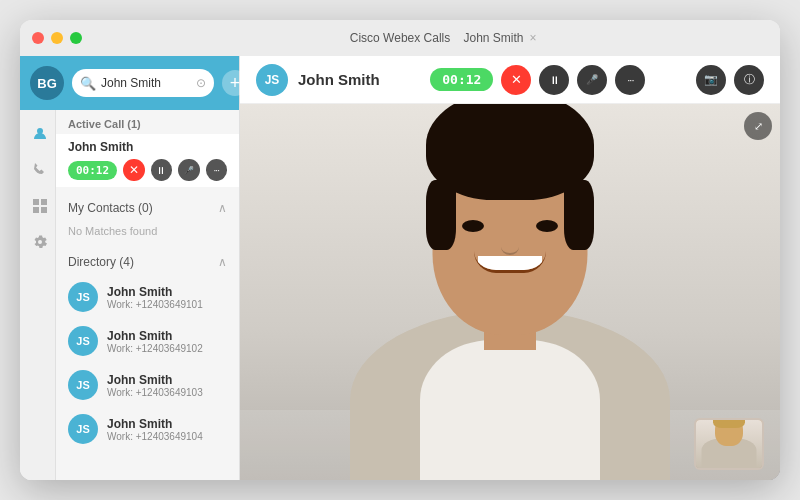  I want to click on contact-info: John Smith Work: +12403649101, so click(155, 298).